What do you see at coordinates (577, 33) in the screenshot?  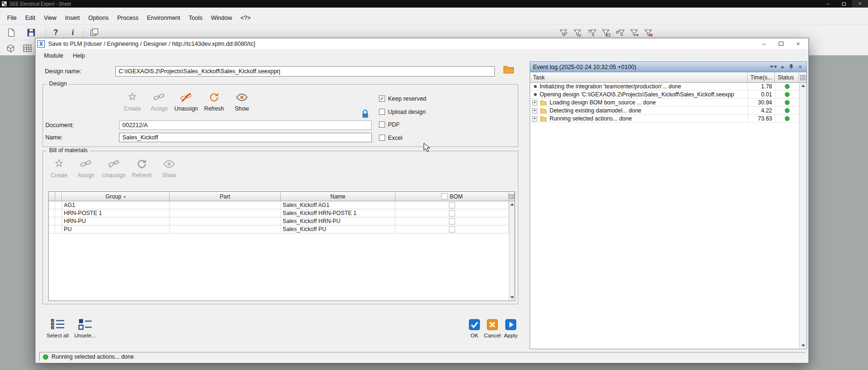 I see `filter-v-button: V` at bounding box center [577, 33].